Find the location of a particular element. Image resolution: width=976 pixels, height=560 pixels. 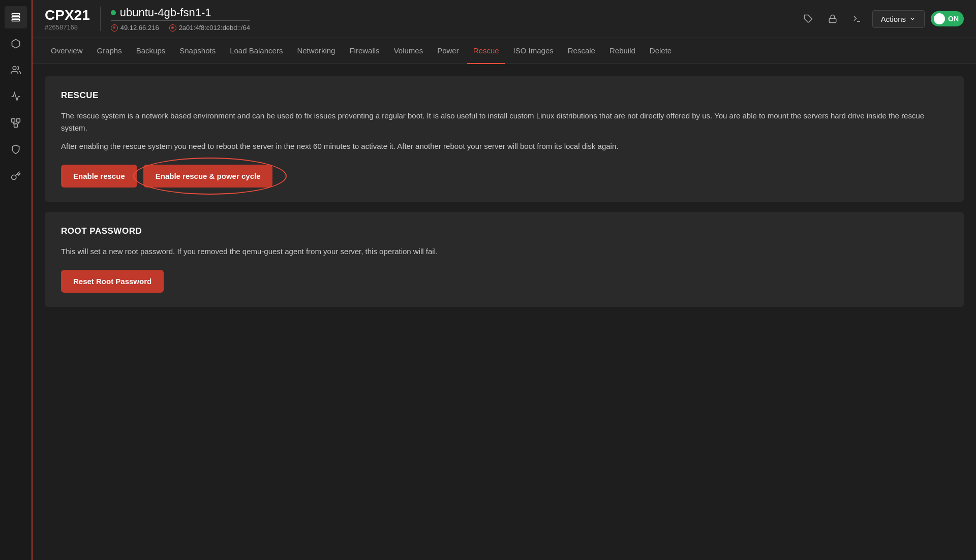

actions-button: Actions is located at coordinates (899, 19).